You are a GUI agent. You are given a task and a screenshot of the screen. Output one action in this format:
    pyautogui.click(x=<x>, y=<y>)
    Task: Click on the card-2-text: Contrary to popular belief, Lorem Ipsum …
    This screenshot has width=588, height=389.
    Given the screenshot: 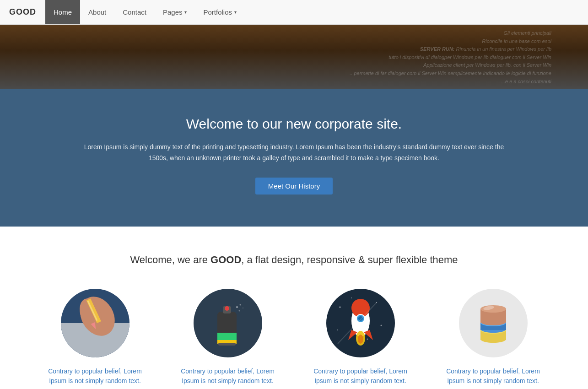 What is the action you would take?
    pyautogui.click(x=228, y=376)
    